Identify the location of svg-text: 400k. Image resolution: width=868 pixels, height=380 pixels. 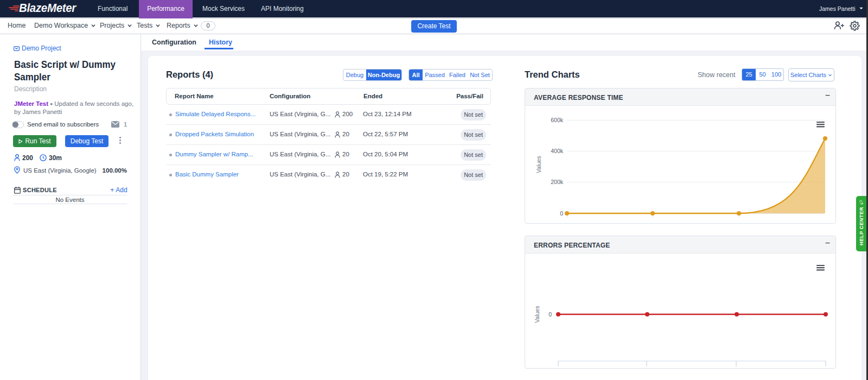
(557, 151).